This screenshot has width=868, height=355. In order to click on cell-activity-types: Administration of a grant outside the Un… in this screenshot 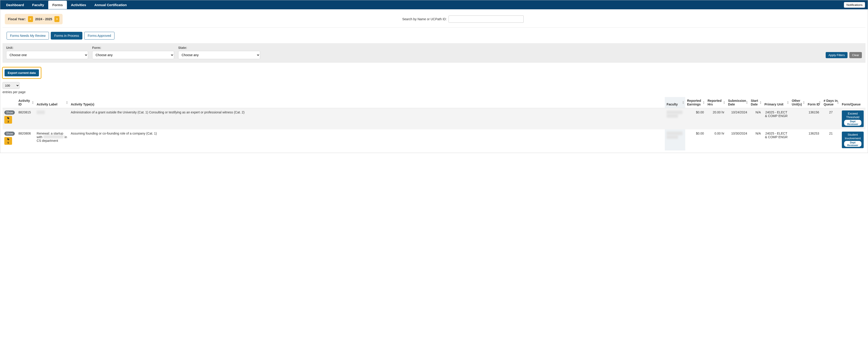, I will do `click(367, 119)`.